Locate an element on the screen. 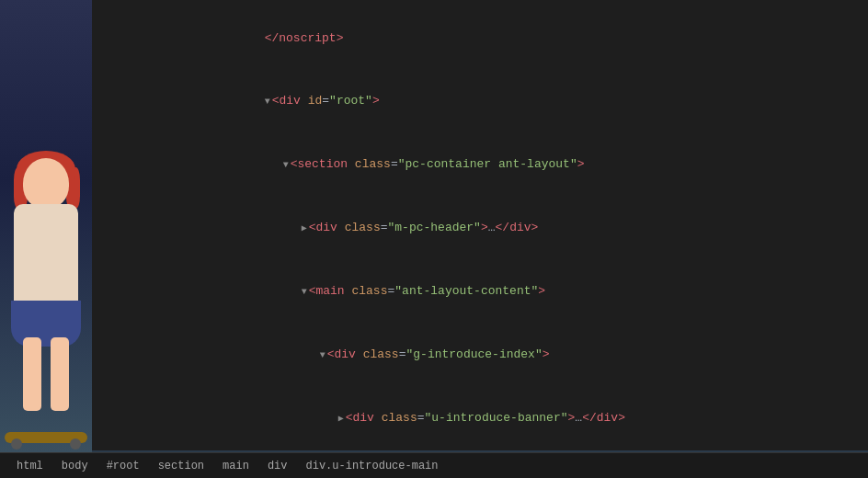 This screenshot has height=478, width=868. char-wheel-right is located at coordinates (75, 444).